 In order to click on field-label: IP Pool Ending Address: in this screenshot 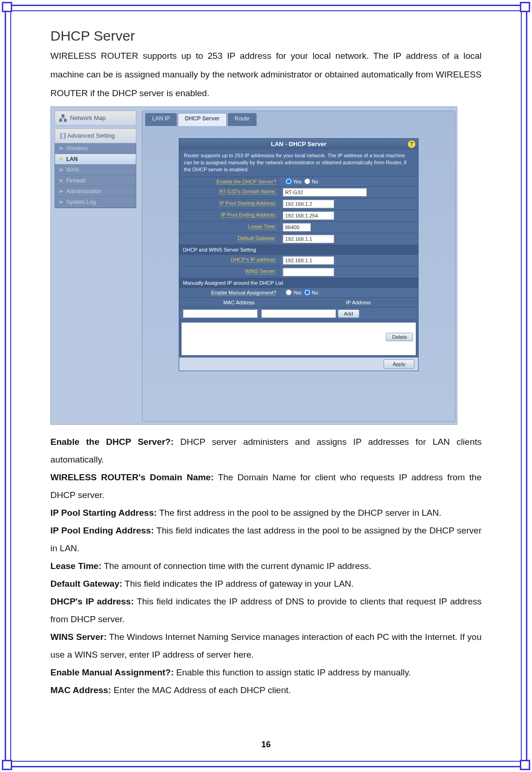, I will do `click(249, 215)`.